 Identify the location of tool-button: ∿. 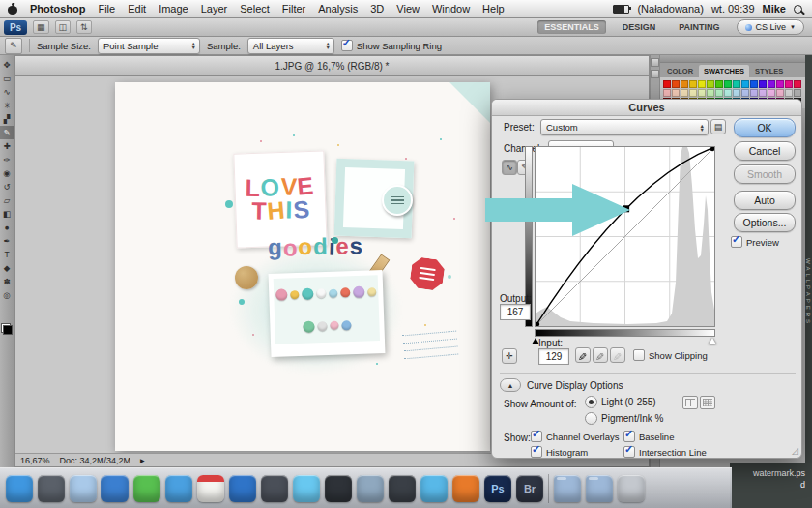
(8, 92).